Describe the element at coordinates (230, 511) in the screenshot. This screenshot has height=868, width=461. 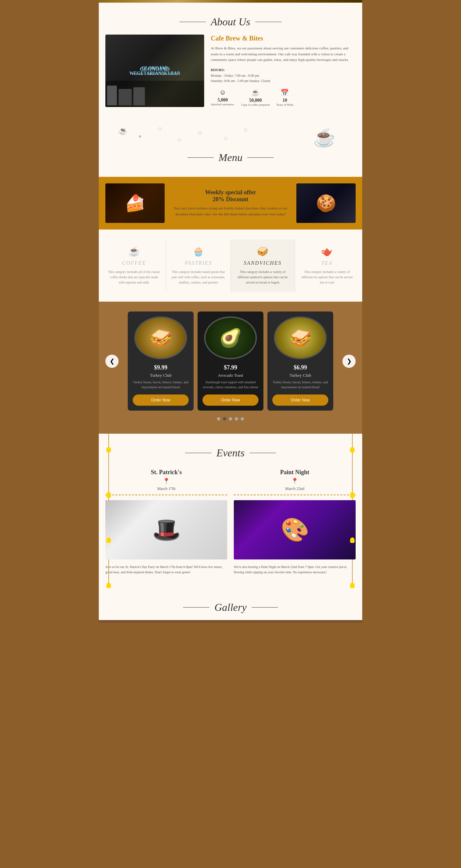
I see `events-section: Events St. Patrick's 📍 March 17th 🎩 Join…` at that location.